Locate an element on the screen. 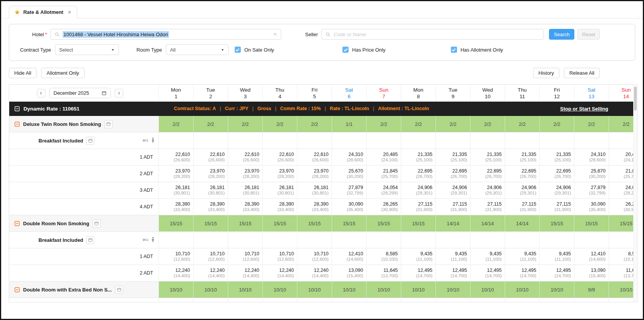 This screenshot has height=320, width=644. next-month-button is located at coordinates (119, 93).